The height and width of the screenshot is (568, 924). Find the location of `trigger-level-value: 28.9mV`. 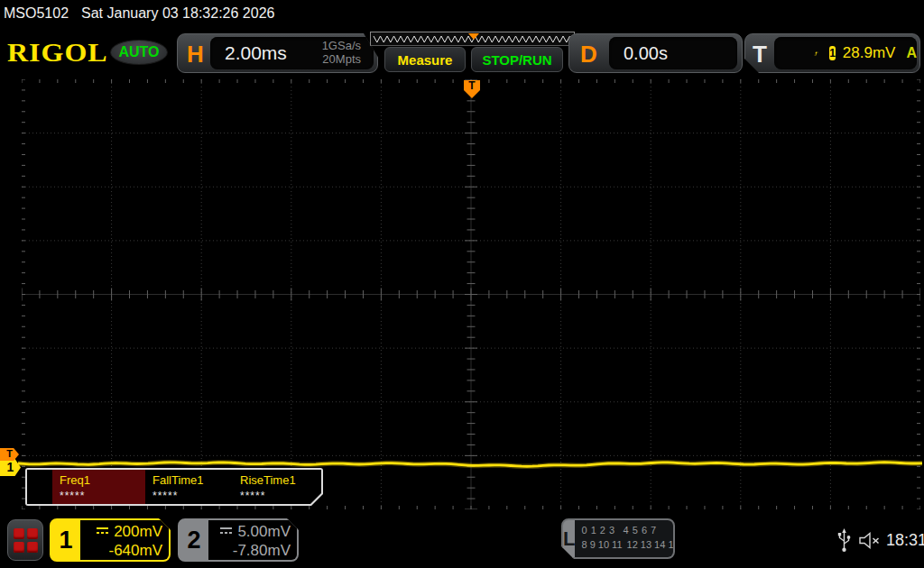

trigger-level-value: 28.9mV is located at coordinates (870, 53).